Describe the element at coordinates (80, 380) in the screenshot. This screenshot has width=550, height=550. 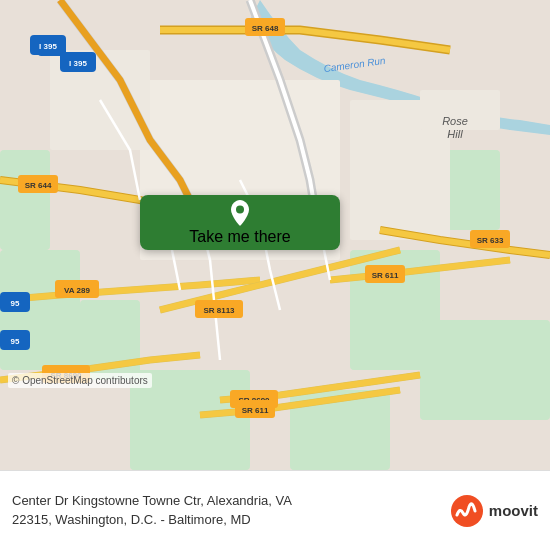
I see `osm-credit: © OpenStreetMap contributors` at that location.